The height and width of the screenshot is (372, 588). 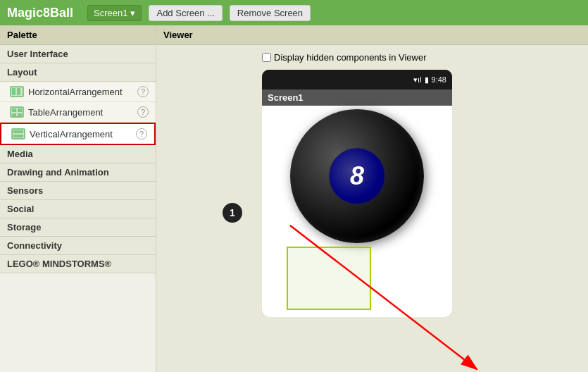 What do you see at coordinates (294, 13) in the screenshot?
I see `app-header: Magic8Ball Screen1 ▾ Add Screen ... Remo…` at bounding box center [294, 13].